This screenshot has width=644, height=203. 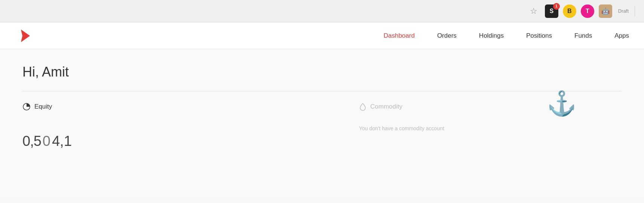 What do you see at coordinates (24, 36) in the screenshot?
I see `logo-svg` at bounding box center [24, 36].